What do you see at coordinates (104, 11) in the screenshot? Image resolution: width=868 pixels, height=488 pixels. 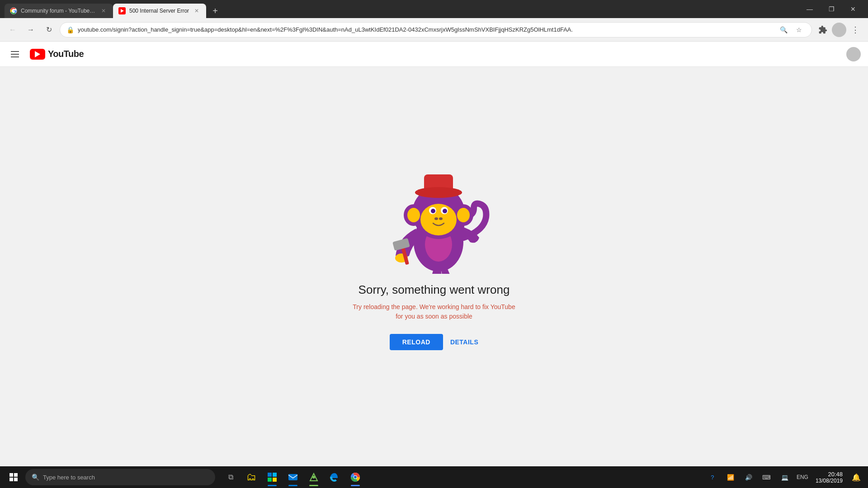 I see `tab-1-close-button: ✕` at bounding box center [104, 11].